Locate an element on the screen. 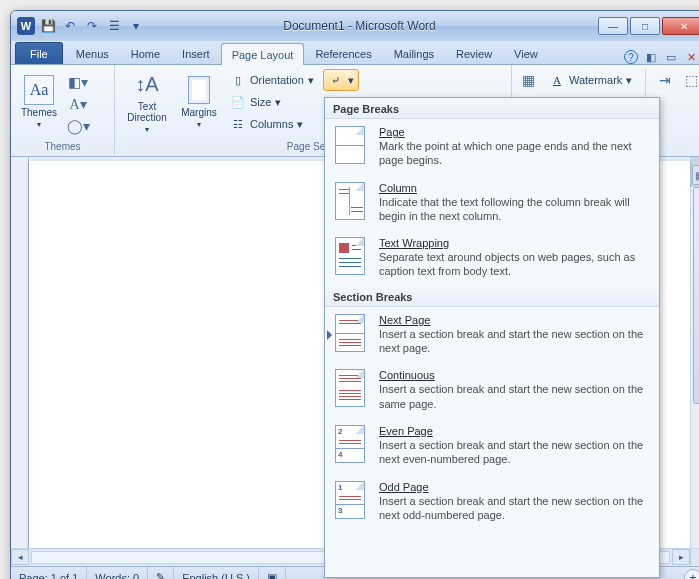 This screenshot has width=699, height=579. orientation-icon: ▯ is located at coordinates (238, 80).